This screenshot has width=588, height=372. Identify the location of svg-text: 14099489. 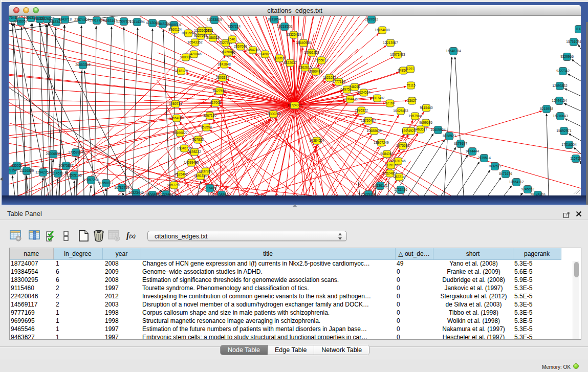
(191, 163).